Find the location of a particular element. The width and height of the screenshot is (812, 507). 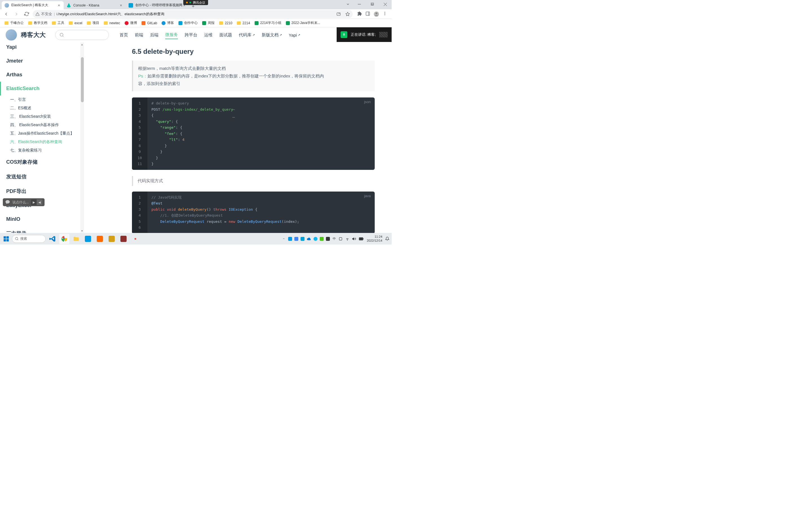

code-body: // Java代码实现 @Test public void deleteByQu… is located at coordinates (261, 213).